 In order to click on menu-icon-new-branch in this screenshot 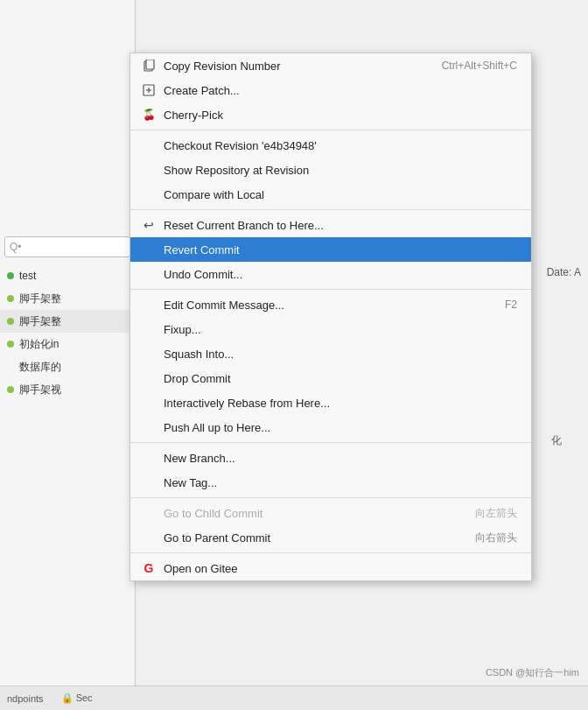, I will do `click(149, 458)`.